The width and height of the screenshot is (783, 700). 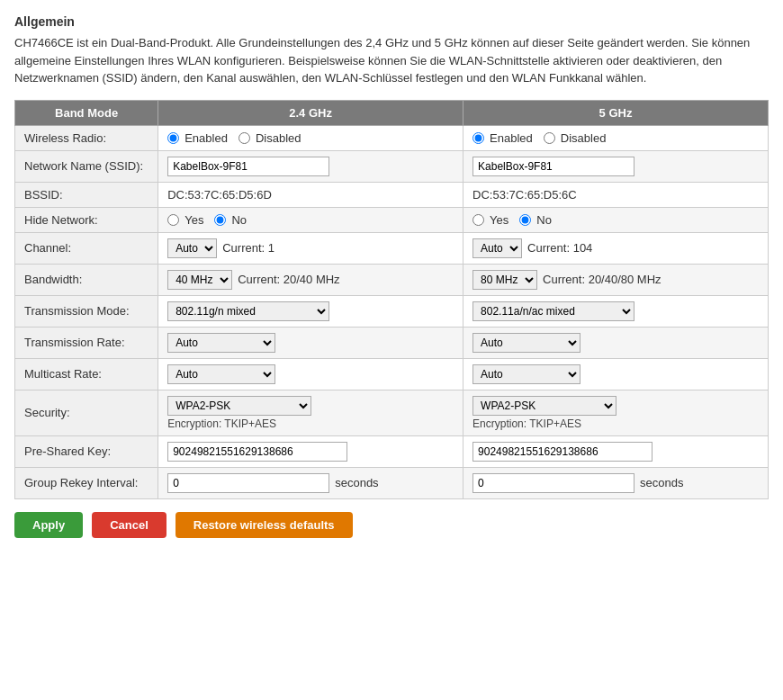 What do you see at coordinates (616, 112) in the screenshot?
I see `header-5ghz: 5 GHz` at bounding box center [616, 112].